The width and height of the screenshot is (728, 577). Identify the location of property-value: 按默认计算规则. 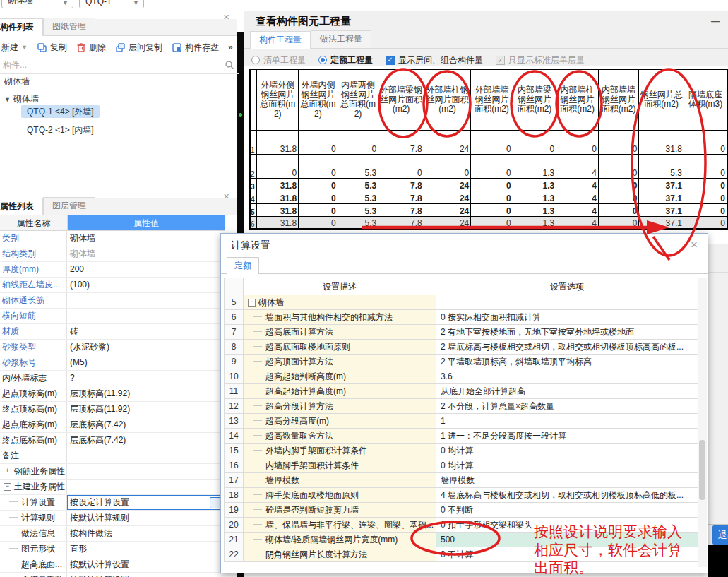
(145, 518).